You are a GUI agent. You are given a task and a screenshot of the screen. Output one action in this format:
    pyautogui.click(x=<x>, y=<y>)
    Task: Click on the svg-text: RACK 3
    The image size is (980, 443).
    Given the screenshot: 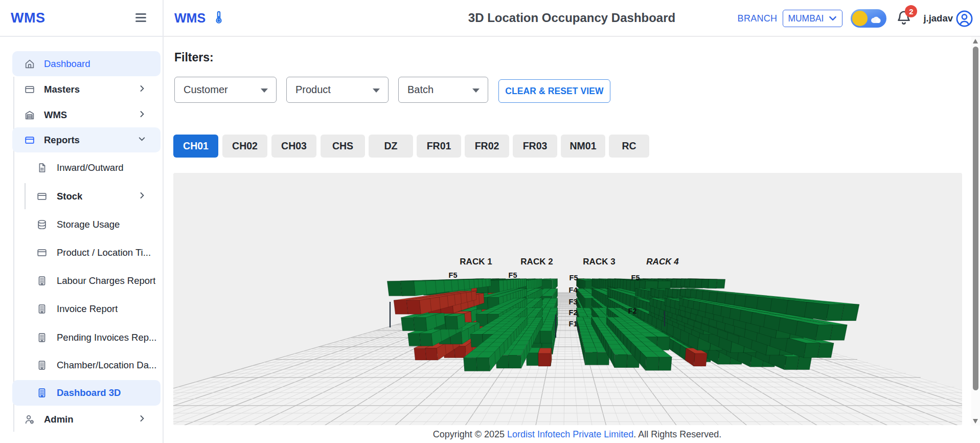 What is the action you would take?
    pyautogui.click(x=599, y=262)
    